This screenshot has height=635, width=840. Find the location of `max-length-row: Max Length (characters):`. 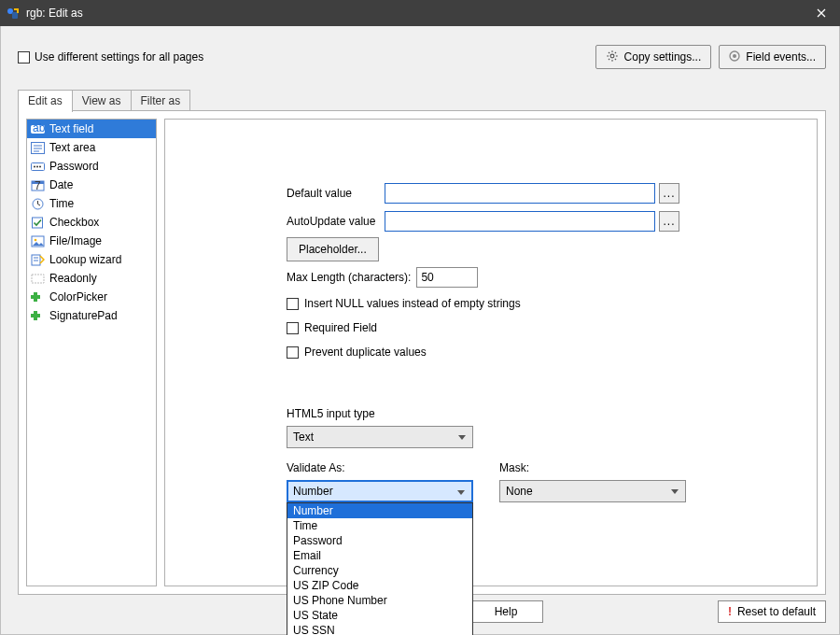

max-length-row: Max Length (characters): is located at coordinates (487, 277).